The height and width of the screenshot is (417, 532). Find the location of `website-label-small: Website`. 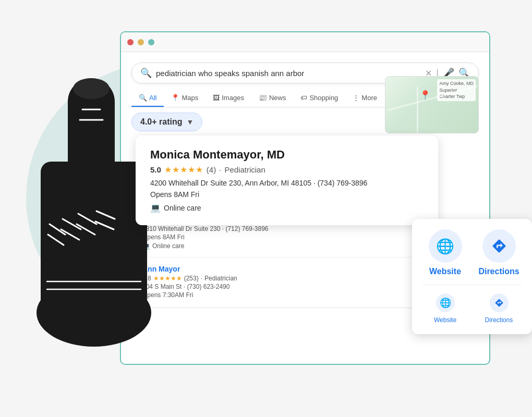

website-label-small: Website is located at coordinates (445, 320).